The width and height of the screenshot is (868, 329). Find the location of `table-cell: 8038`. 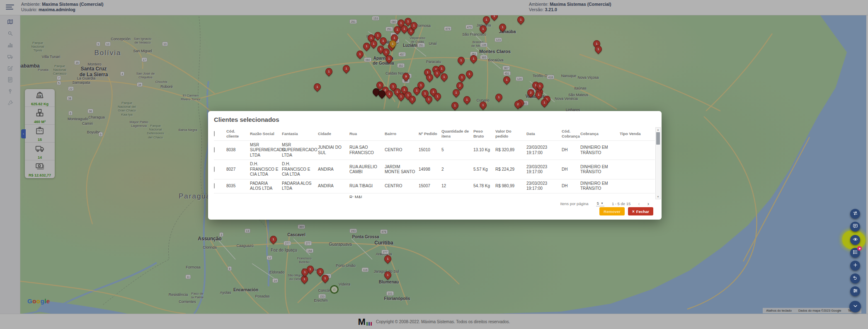

table-cell: 8038 is located at coordinates (238, 150).